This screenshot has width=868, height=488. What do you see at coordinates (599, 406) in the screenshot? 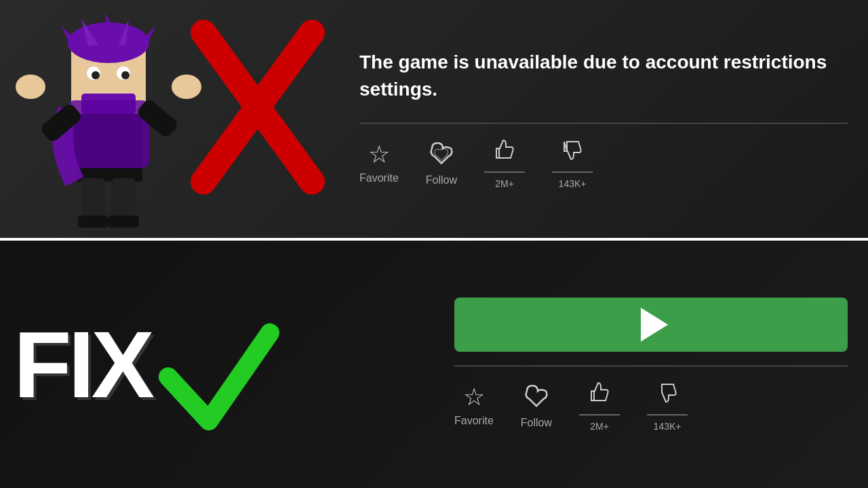
I see `bottom-like-button: 2M+` at bounding box center [599, 406].